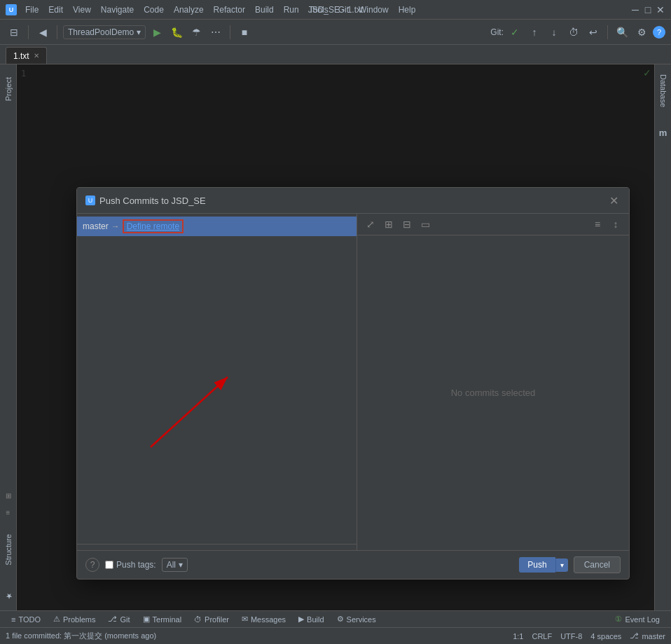  I want to click on left-sidebar: Project ⊞ ≡ Structure ★, so click(8, 338).